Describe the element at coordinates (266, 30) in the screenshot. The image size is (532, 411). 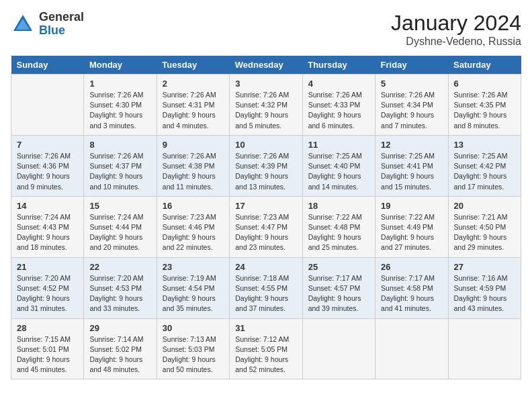
I see `page-header: General Blue January 2024 Dyshne-Vedeno,…` at that location.